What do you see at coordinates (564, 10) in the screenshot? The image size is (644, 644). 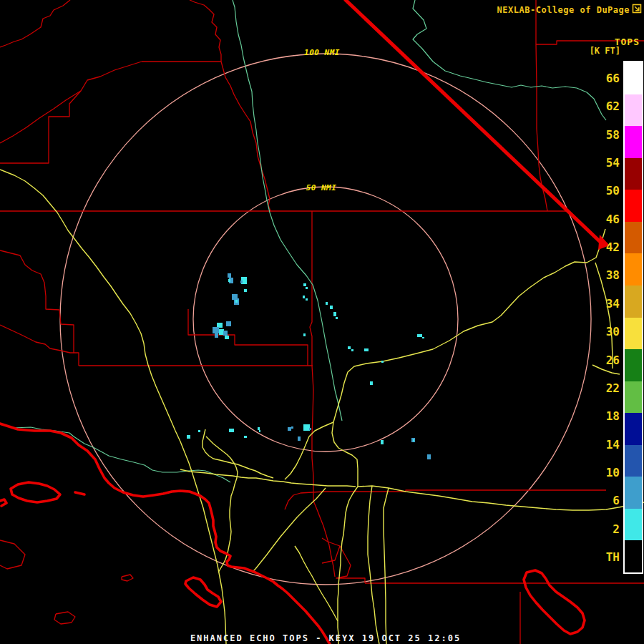 I see `brand-text: NEXLAB-College of DuPage` at bounding box center [564, 10].